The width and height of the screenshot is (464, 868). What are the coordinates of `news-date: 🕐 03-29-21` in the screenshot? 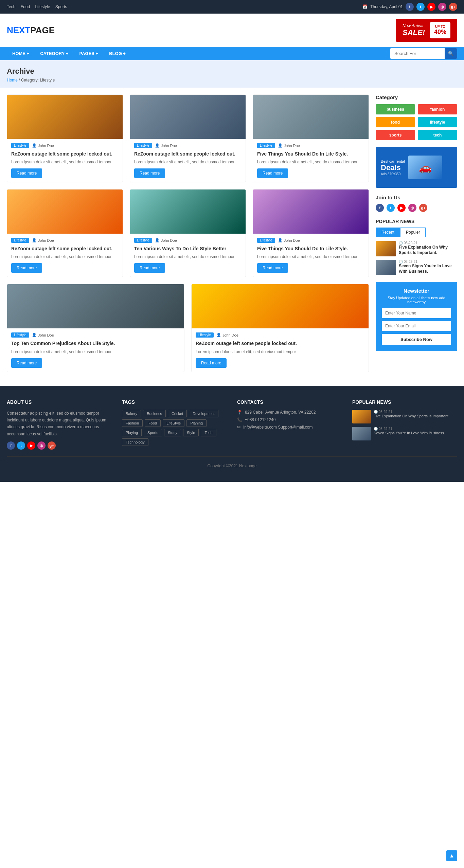 It's located at (428, 261).